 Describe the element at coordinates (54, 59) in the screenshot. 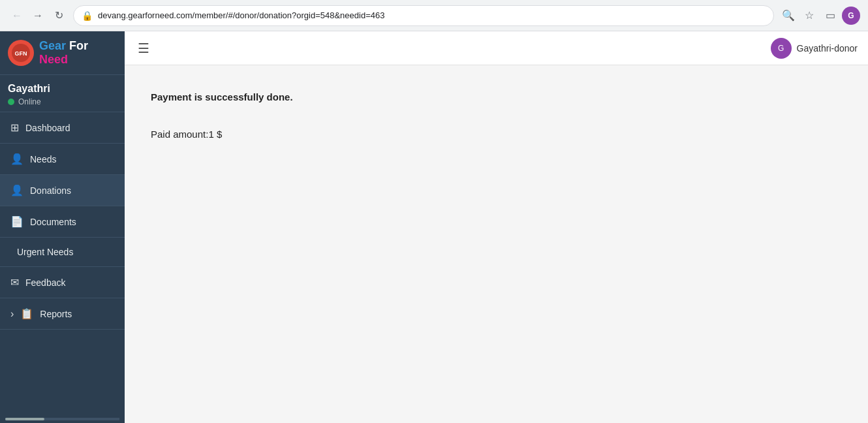

I see `logo-need: Need` at that location.